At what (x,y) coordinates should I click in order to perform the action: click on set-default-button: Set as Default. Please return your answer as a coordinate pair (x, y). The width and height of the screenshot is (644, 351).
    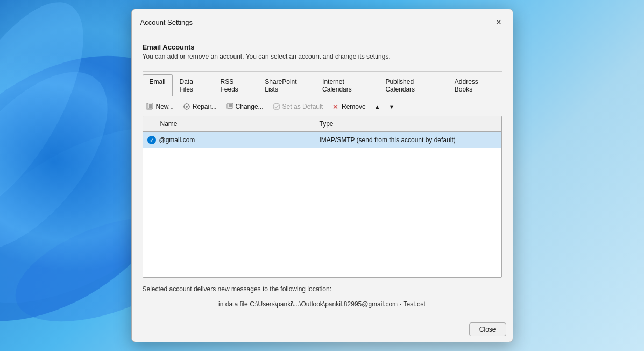
    Looking at the image, I should click on (298, 107).